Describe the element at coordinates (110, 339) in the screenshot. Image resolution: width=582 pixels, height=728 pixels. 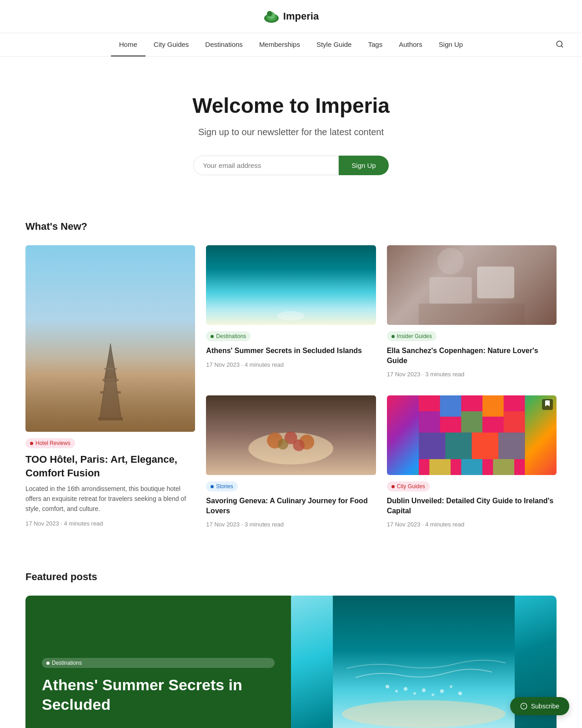
I see `card-eiffel-image` at that location.